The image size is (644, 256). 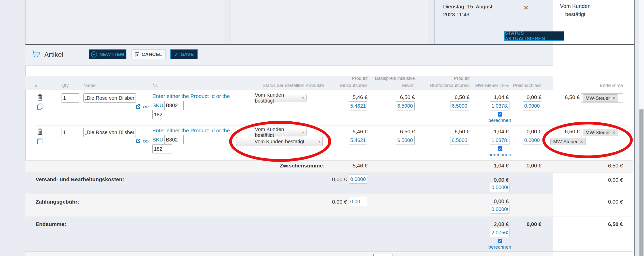 I want to click on row2-gross-input, so click(x=460, y=140).